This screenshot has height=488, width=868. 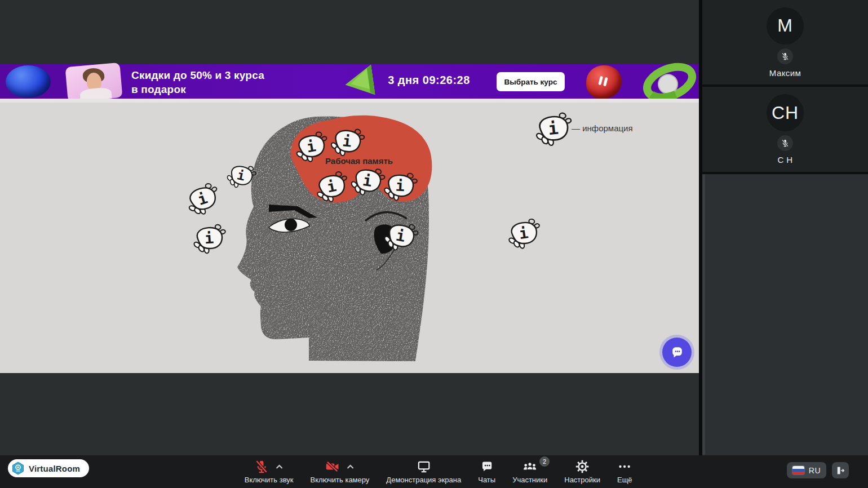 What do you see at coordinates (349, 32) in the screenshot?
I see `stage-letterbox-top` at bounding box center [349, 32].